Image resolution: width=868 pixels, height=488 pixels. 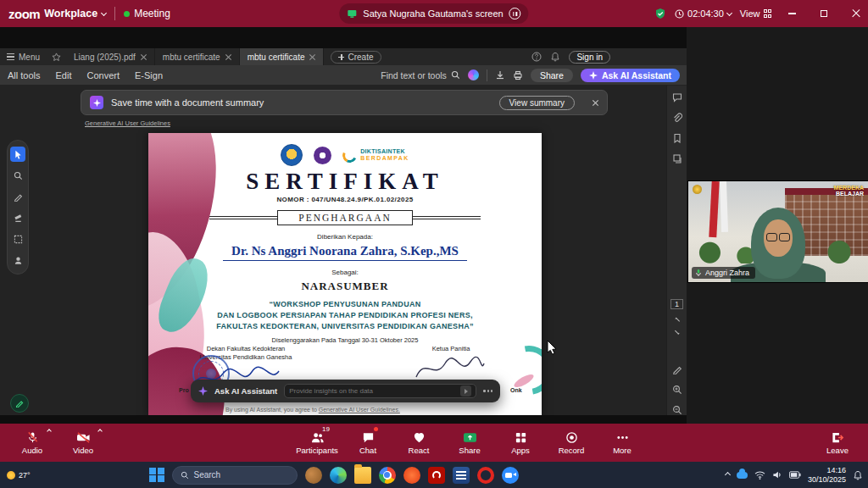 I want to click on edit-tool-icon, so click(x=677, y=369).